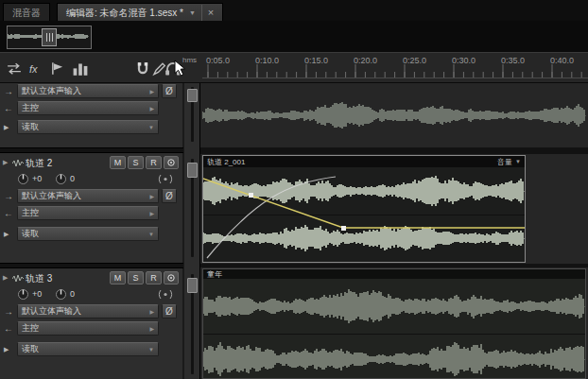 The image size is (588, 379). What do you see at coordinates (509, 163) in the screenshot?
I see `clip-envelope-selector: 音量 ▼` at bounding box center [509, 163].